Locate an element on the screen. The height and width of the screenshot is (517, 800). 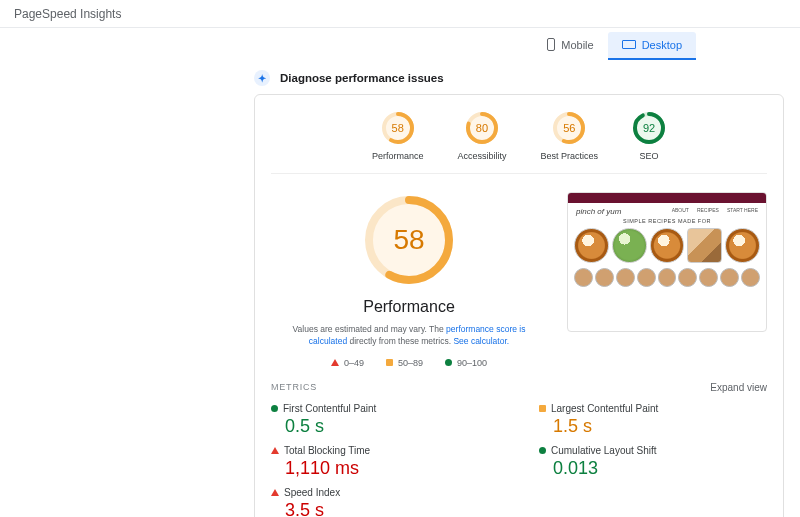
legend-good-text: 90–100 is located at coordinates (472, 363).